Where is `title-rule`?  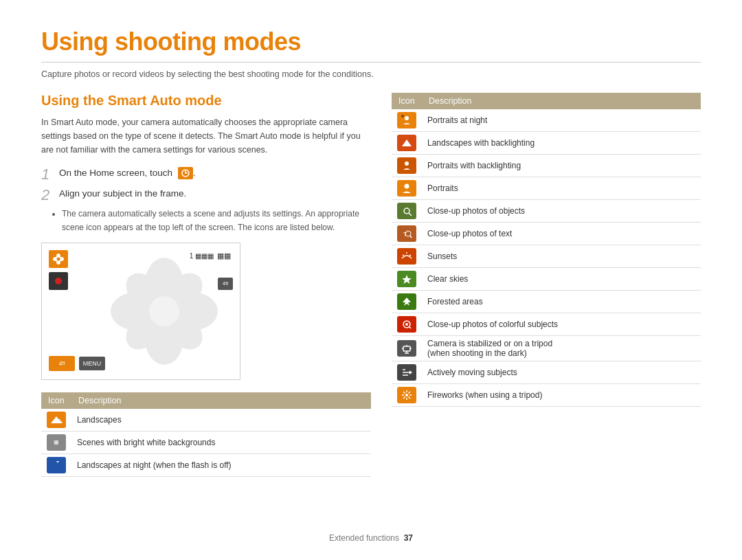 title-rule is located at coordinates (371, 62).